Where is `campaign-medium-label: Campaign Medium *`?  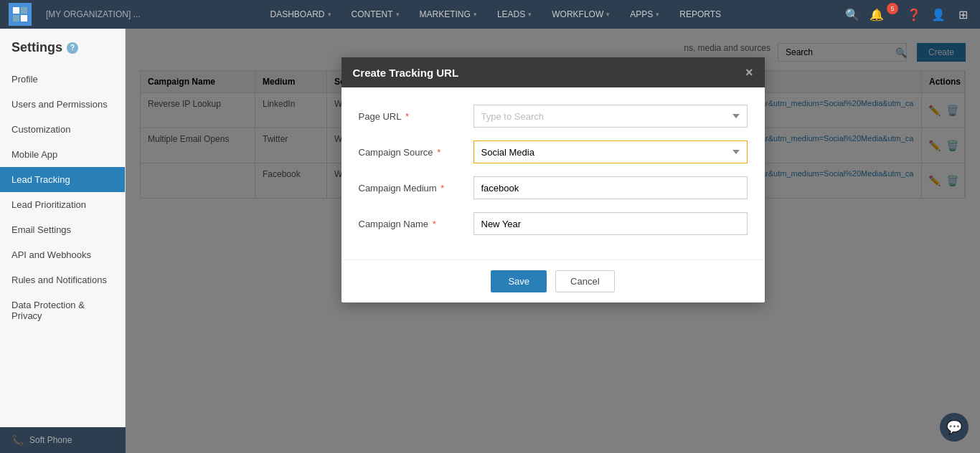
campaign-medium-label: Campaign Medium * is located at coordinates (416, 188).